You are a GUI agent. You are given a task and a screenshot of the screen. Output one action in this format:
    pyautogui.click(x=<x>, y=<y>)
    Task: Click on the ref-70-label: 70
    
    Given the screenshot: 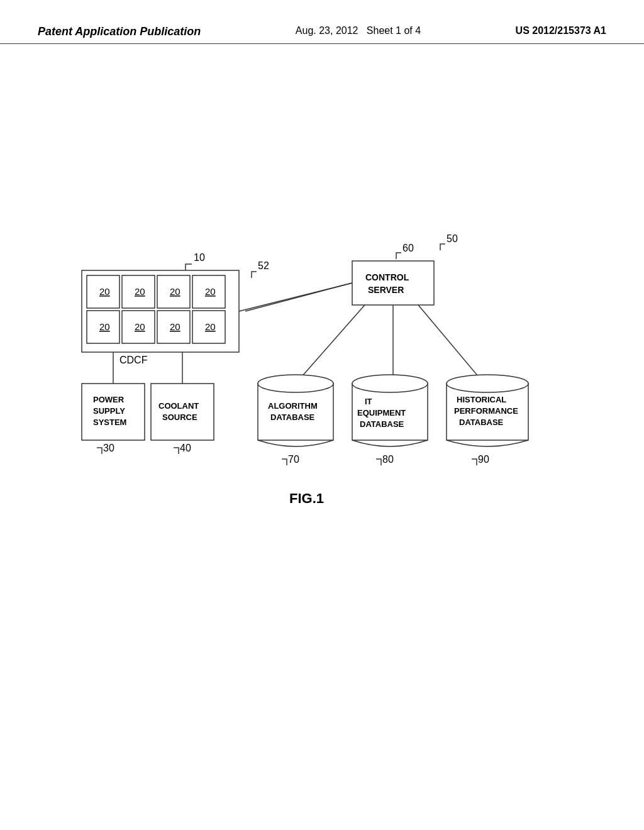 What is the action you would take?
    pyautogui.click(x=294, y=459)
    